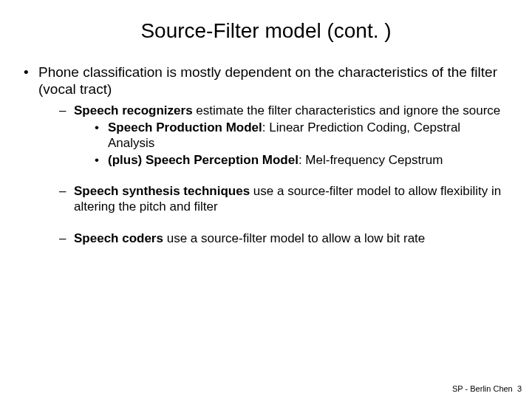  I want to click on footer-page: 3, so click(519, 389).